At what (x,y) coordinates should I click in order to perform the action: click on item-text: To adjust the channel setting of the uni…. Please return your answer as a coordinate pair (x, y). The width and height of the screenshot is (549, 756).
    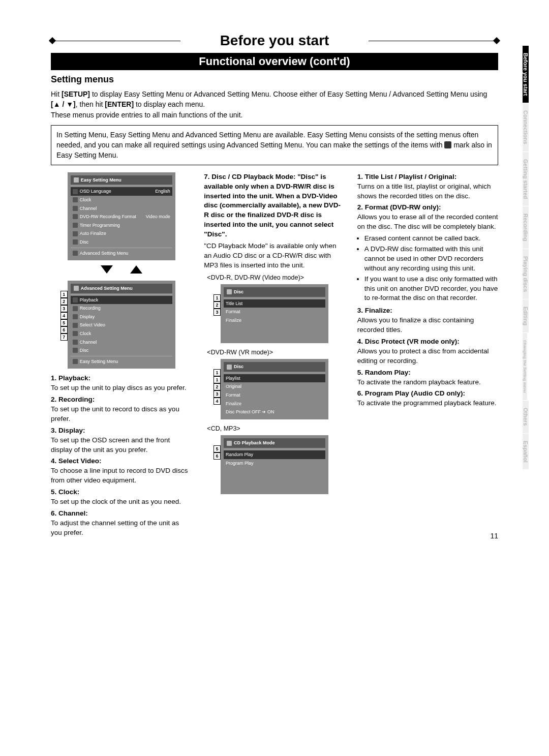
    Looking at the image, I should click on (115, 528).